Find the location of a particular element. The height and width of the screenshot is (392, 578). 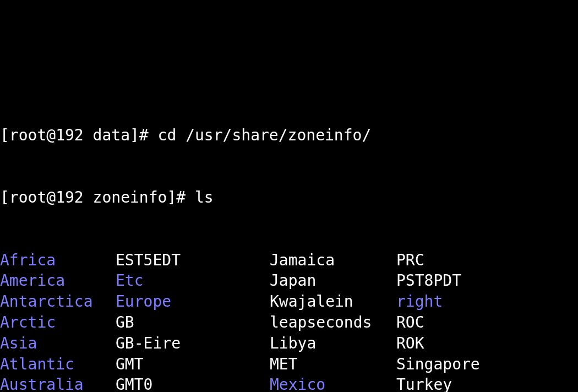

file-entry: Turkey is located at coordinates (424, 383).